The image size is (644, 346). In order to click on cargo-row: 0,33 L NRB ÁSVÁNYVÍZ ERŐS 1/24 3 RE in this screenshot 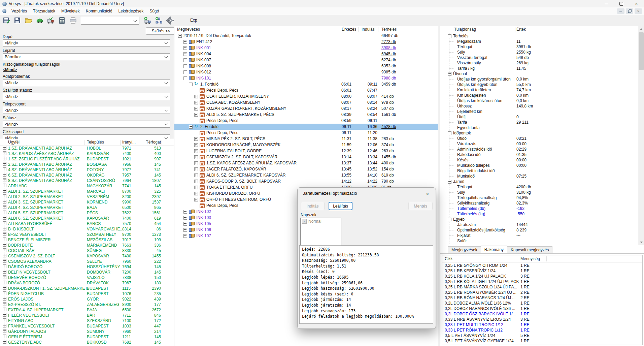, I will do `click(542, 319)`.